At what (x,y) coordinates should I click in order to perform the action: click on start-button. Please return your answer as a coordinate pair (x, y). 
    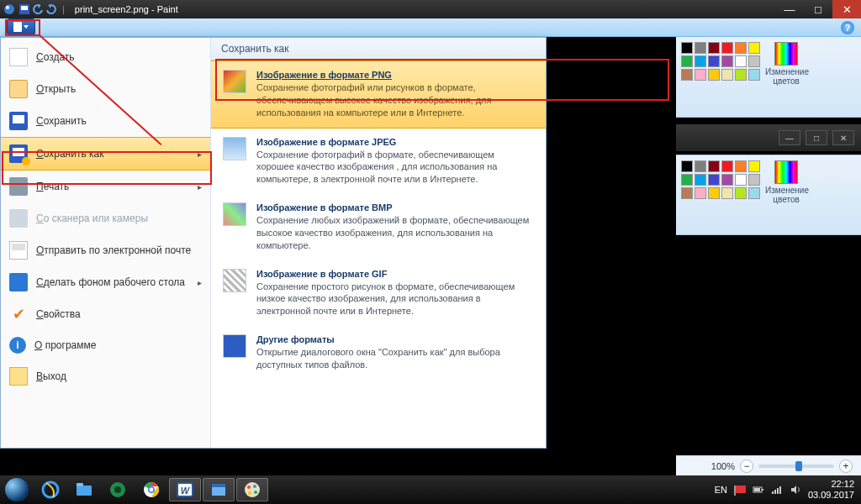
    Looking at the image, I should click on (17, 490).